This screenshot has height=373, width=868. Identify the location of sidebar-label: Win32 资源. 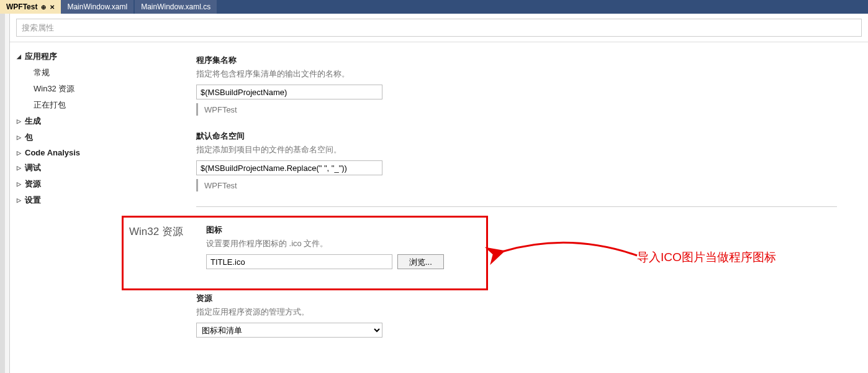
(54, 89).